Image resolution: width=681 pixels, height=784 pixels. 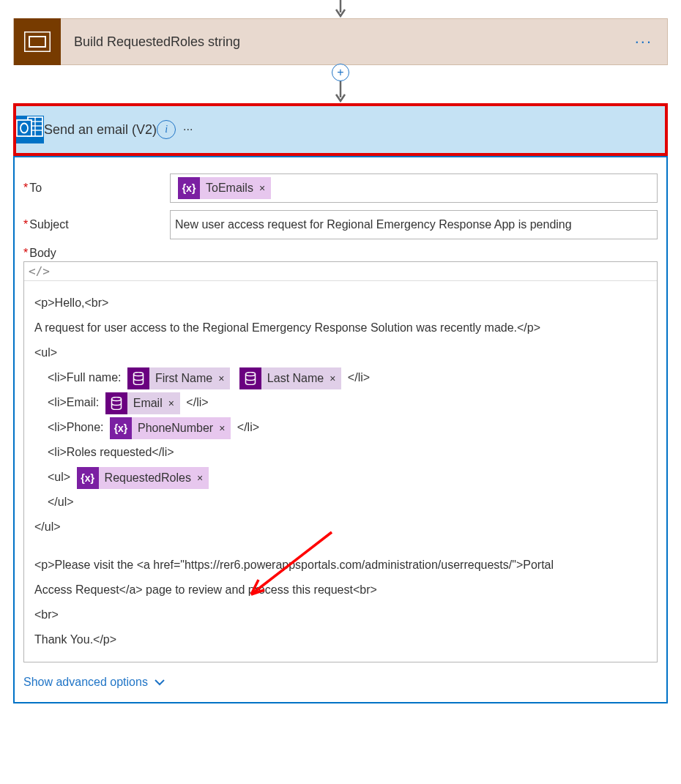 What do you see at coordinates (170, 428) in the screenshot?
I see `token-phonenumber: {x} PhoneNumber ×` at bounding box center [170, 428].